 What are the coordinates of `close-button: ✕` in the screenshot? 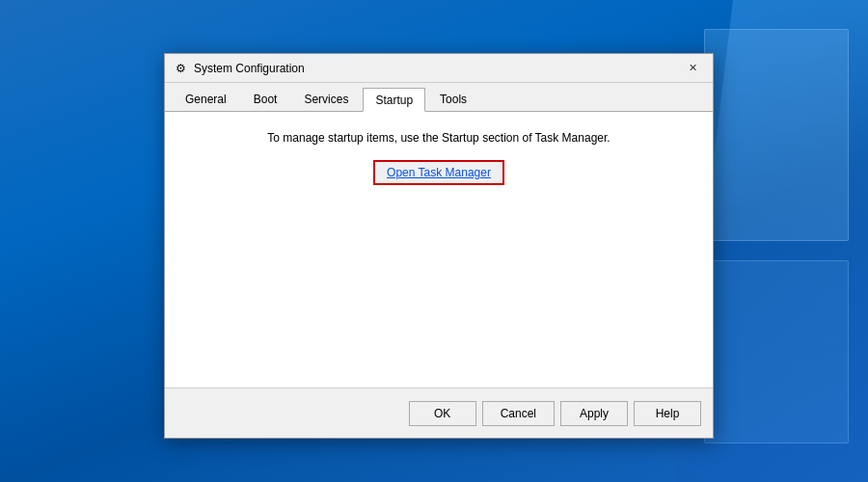 It's located at (692, 68).